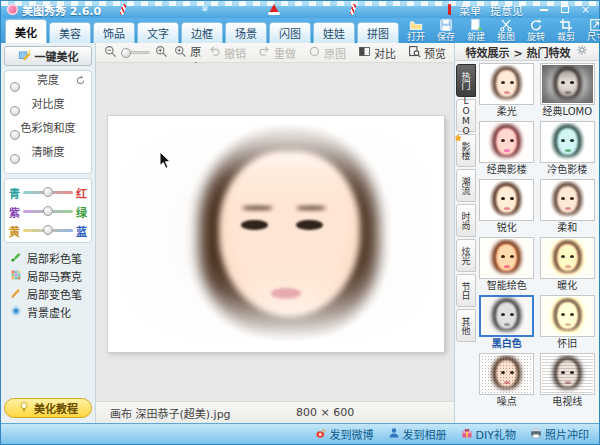 Image resolution: width=600 pixels, height=445 pixels. Describe the element at coordinates (126, 53) in the screenshot. I see `zoom-slider-thumb` at that location.